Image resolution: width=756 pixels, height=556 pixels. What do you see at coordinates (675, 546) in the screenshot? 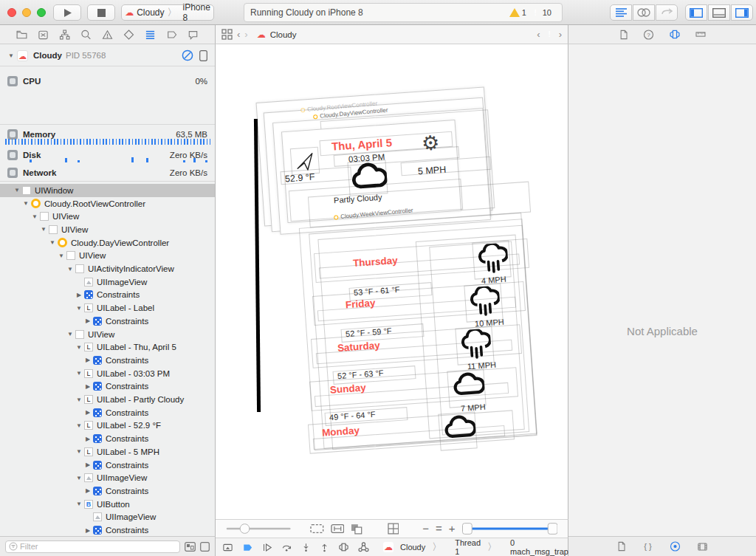
I see `object-library-button` at bounding box center [675, 546].